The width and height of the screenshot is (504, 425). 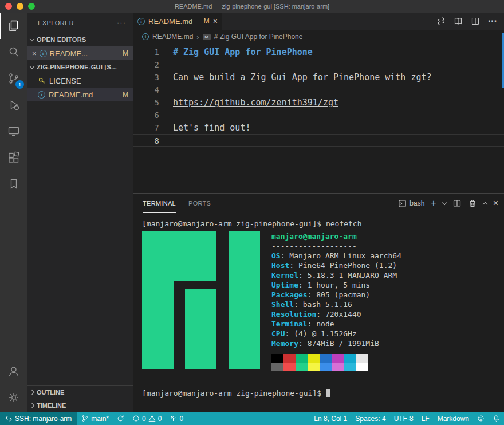 What do you see at coordinates (85, 418) in the screenshot?
I see `git-branch-icon` at bounding box center [85, 418].